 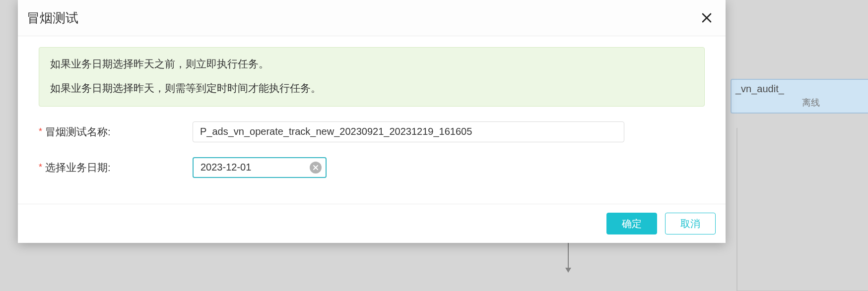 What do you see at coordinates (116, 132) in the screenshot?
I see `label-test-name: * 冒烟测试名称:` at bounding box center [116, 132].